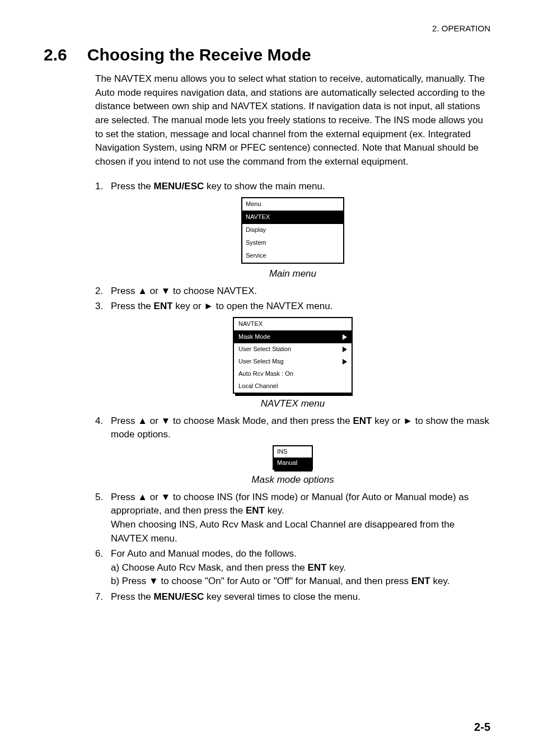  Describe the element at coordinates (199, 55) in the screenshot. I see `section-title: Choosing the Receive Mode` at that location.